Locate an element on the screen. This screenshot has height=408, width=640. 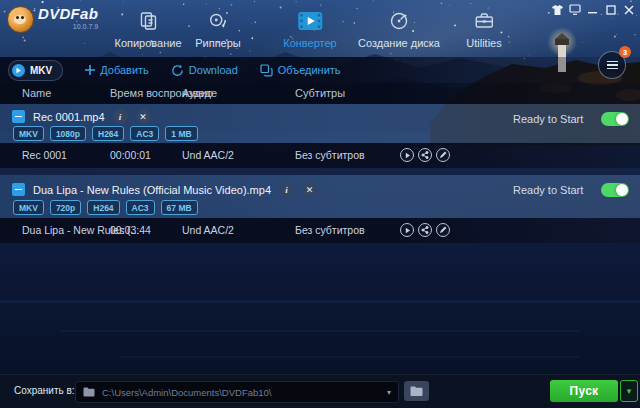
plus-icon is located at coordinates (90, 70).